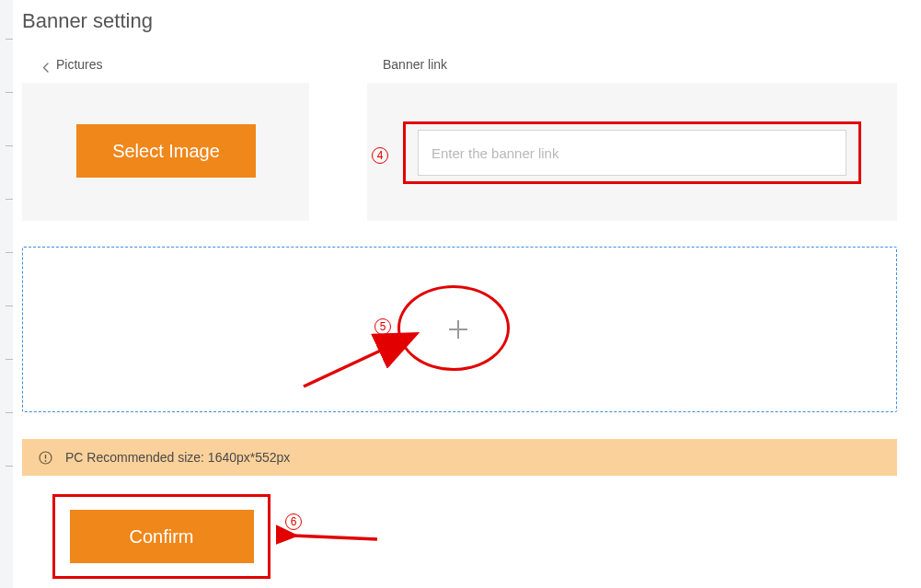  I want to click on annotation-box-confirm: Confirm, so click(162, 536).